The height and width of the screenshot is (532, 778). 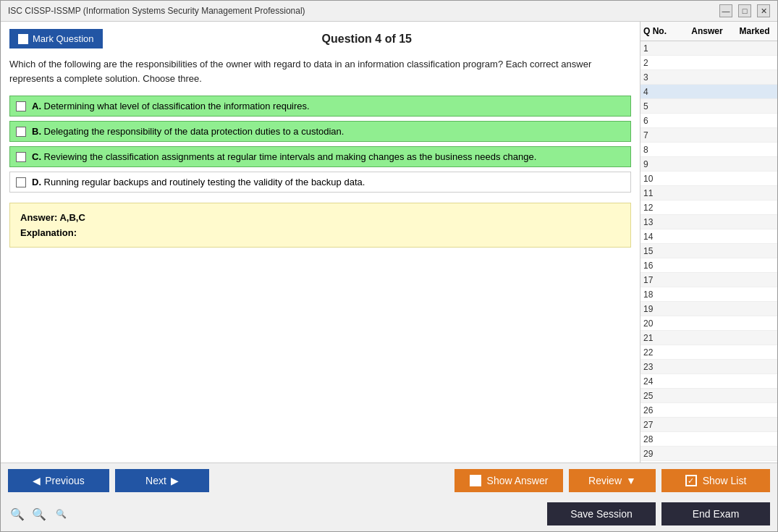 What do you see at coordinates (509, 481) in the screenshot?
I see `show-answer-button: Show Answer` at bounding box center [509, 481].